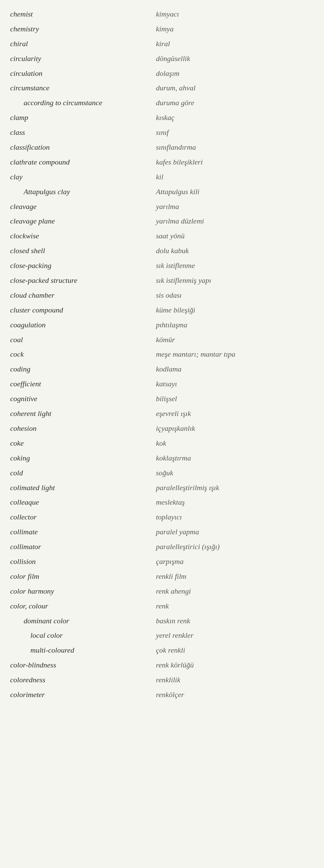  What do you see at coordinates (235, 473) in the screenshot?
I see `entry-turkish: soğuk` at bounding box center [235, 473].